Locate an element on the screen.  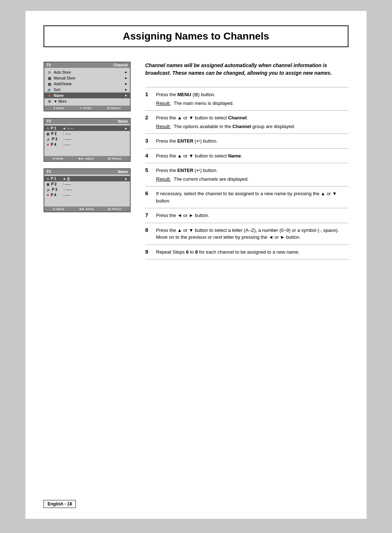
more-label: ▼ More is located at coordinates (91, 102).